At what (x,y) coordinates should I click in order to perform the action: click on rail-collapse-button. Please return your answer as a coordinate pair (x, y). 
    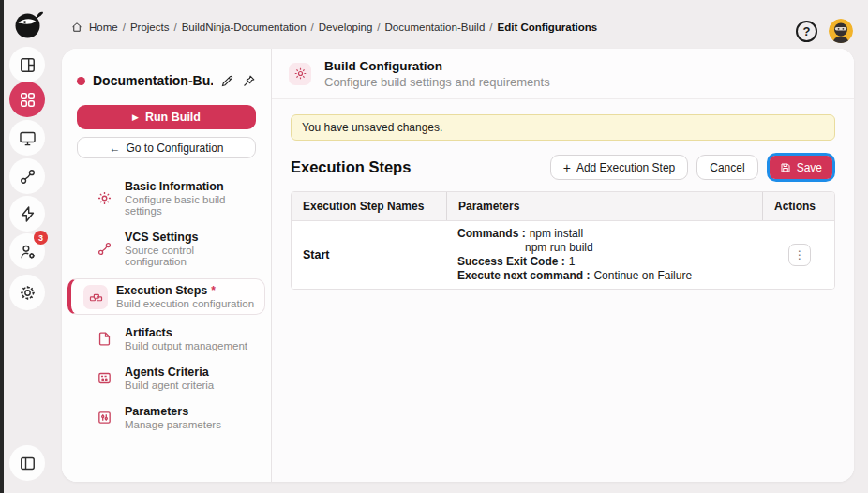
    Looking at the image, I should click on (27, 463).